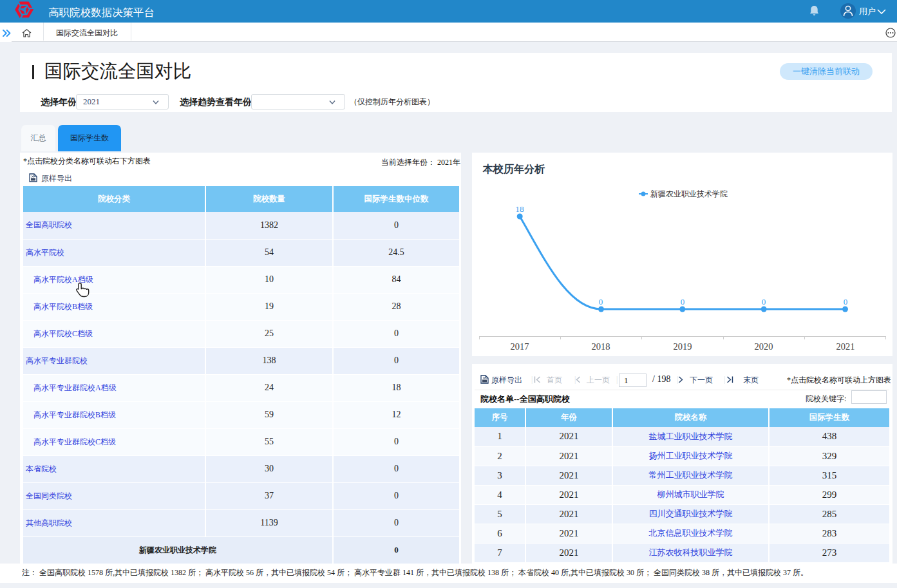  Describe the element at coordinates (764, 346) in the screenshot. I see `svg-text: 2020` at that location.